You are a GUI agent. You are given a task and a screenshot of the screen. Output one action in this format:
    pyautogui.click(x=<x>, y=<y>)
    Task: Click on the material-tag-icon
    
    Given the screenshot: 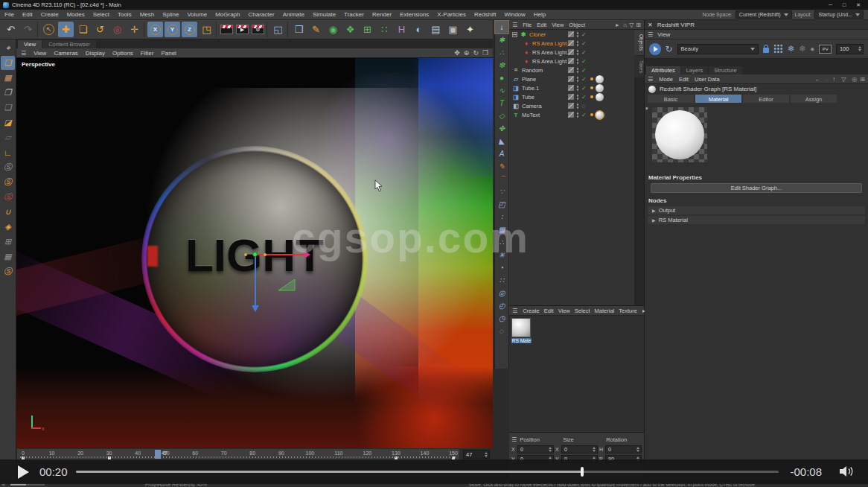 What is the action you would take?
    pyautogui.click(x=600, y=88)
    